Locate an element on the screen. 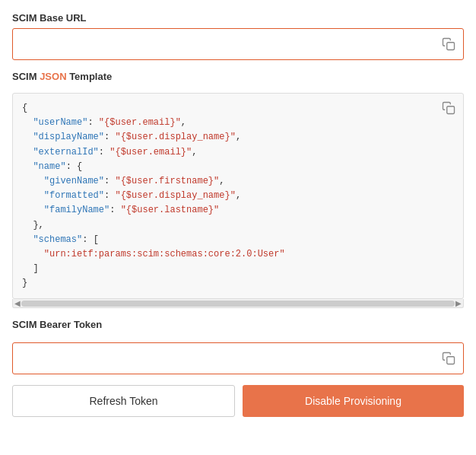  scroll-left-icon: ◀ is located at coordinates (17, 303).